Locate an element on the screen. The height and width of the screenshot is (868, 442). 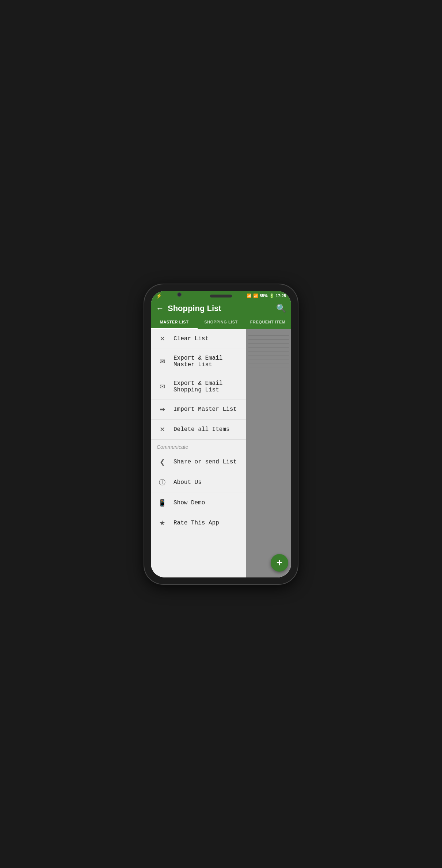
delete-all-label: Delete all Items is located at coordinates (202, 429).